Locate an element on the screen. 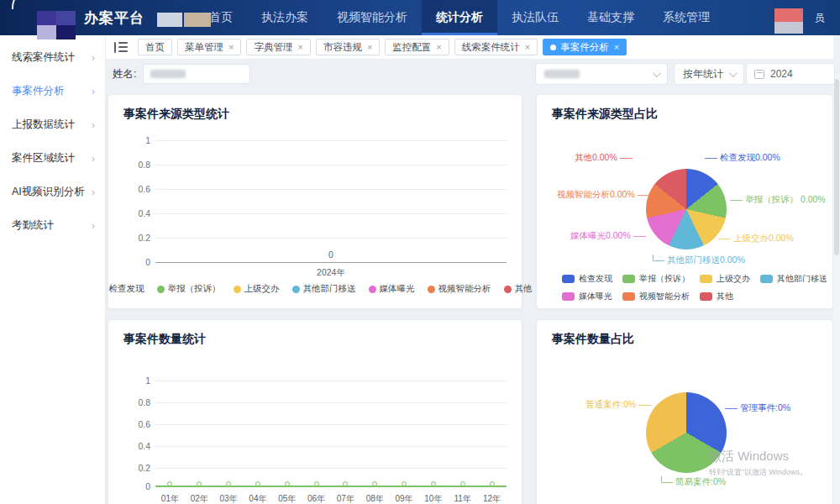  tab-dictionary-management: 字典管理× is located at coordinates (278, 47).